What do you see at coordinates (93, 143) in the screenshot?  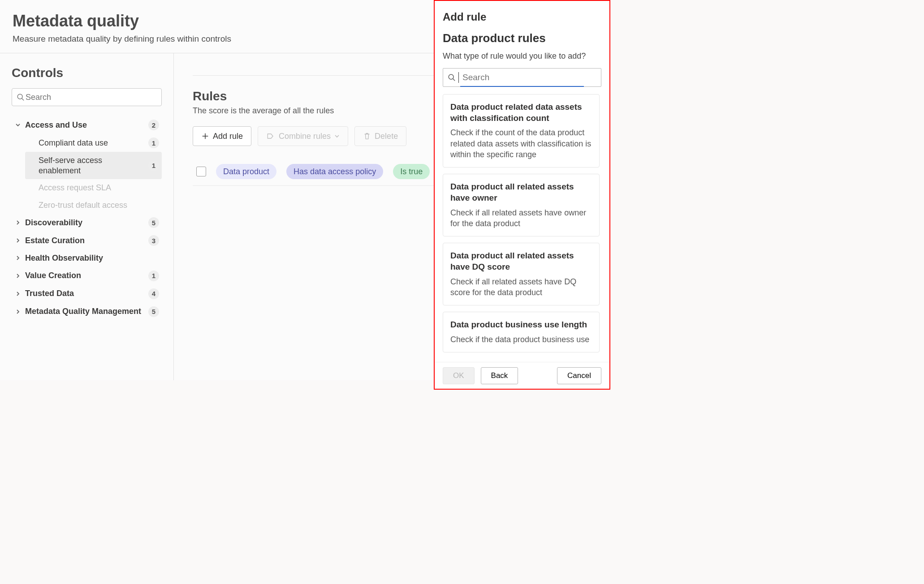 I see `tree-child: Compliant data use1` at bounding box center [93, 143].